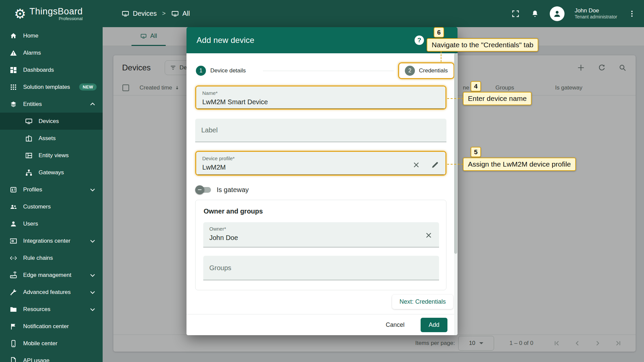 This screenshot has height=362, width=644. Describe the element at coordinates (557, 14) in the screenshot. I see `user-avatar` at that location.